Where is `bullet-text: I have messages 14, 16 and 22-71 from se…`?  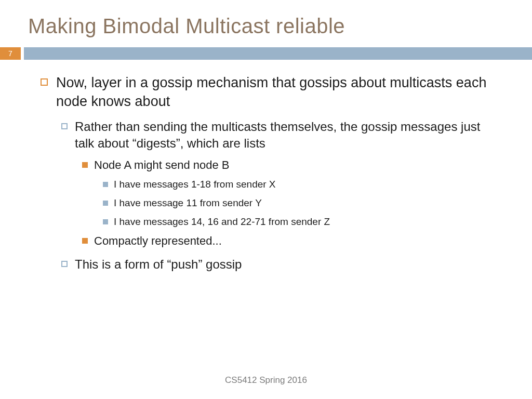 bullet-text: I have messages 14, 16 and 22-71 from se… is located at coordinates (222, 222).